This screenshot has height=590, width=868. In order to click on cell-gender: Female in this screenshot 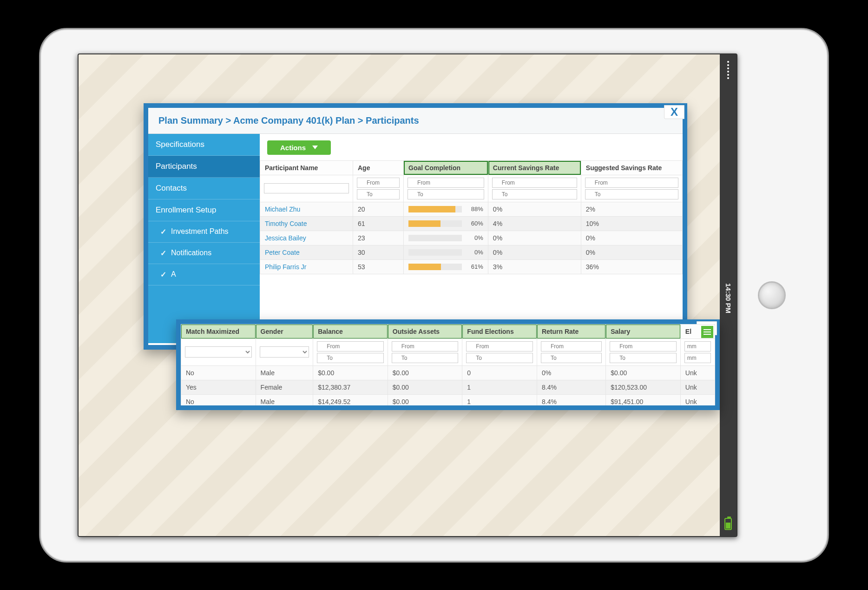, I will do `click(284, 387)`.